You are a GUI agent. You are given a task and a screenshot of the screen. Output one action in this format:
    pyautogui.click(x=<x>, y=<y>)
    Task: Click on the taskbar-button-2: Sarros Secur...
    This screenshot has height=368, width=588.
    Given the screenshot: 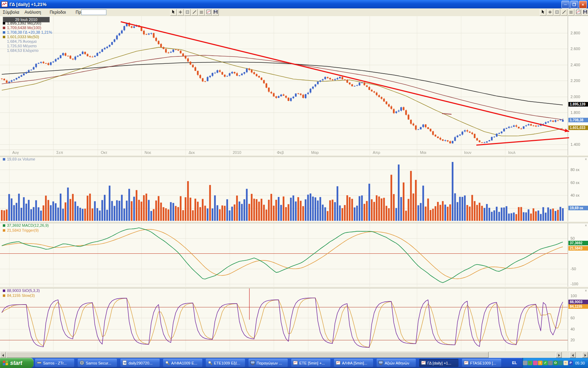 What is the action you would take?
    pyautogui.click(x=97, y=363)
    